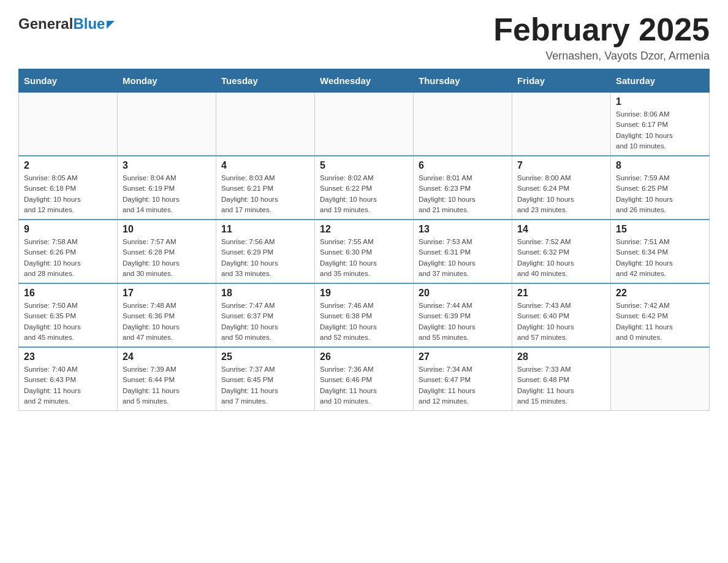  I want to click on day-number: 8, so click(660, 166).